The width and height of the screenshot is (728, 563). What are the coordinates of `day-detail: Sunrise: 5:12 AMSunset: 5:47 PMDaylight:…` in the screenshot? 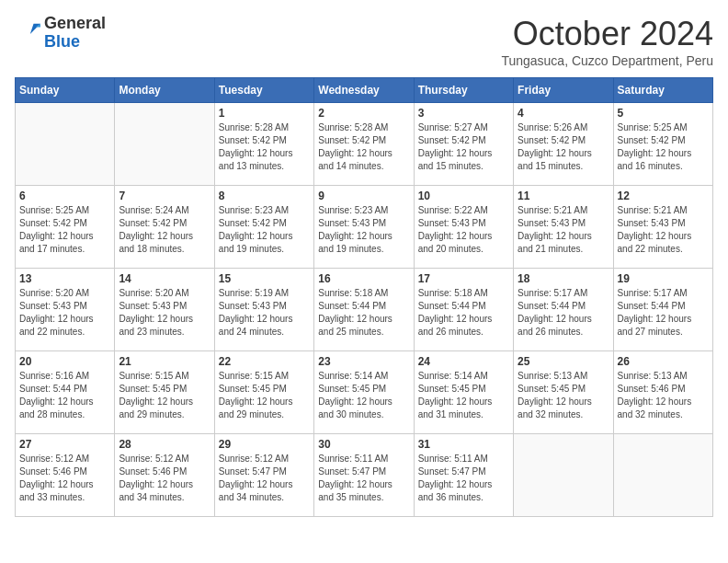 It's located at (265, 478).